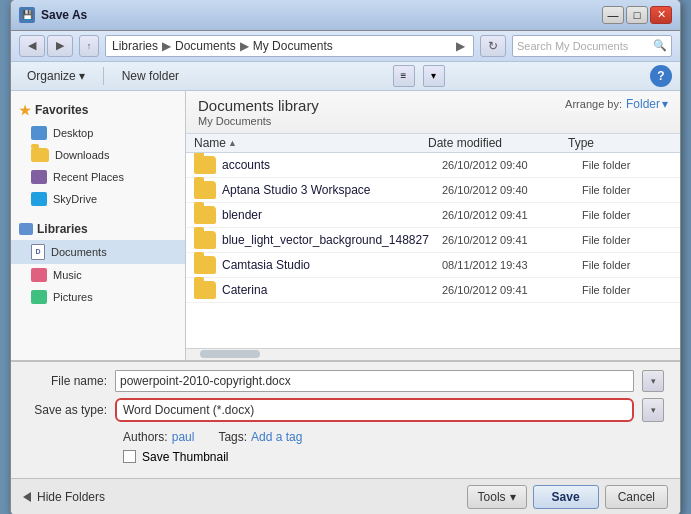  What do you see at coordinates (332, 265) in the screenshot?
I see `file-name: Camtasia Studio` at bounding box center [332, 265].